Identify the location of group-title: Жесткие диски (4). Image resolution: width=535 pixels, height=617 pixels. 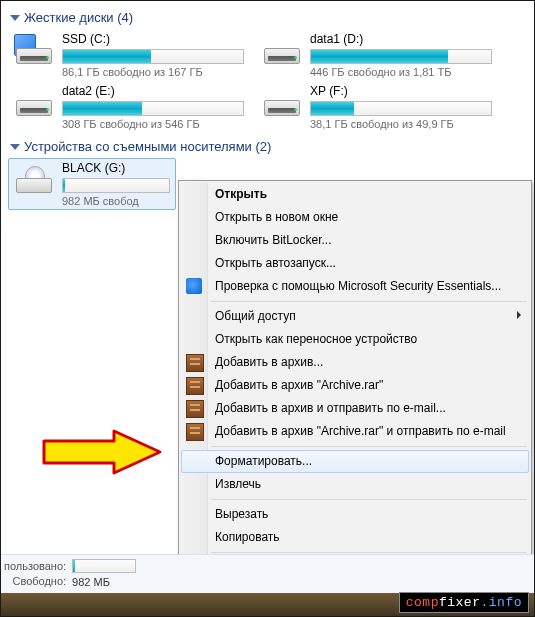
(78, 18).